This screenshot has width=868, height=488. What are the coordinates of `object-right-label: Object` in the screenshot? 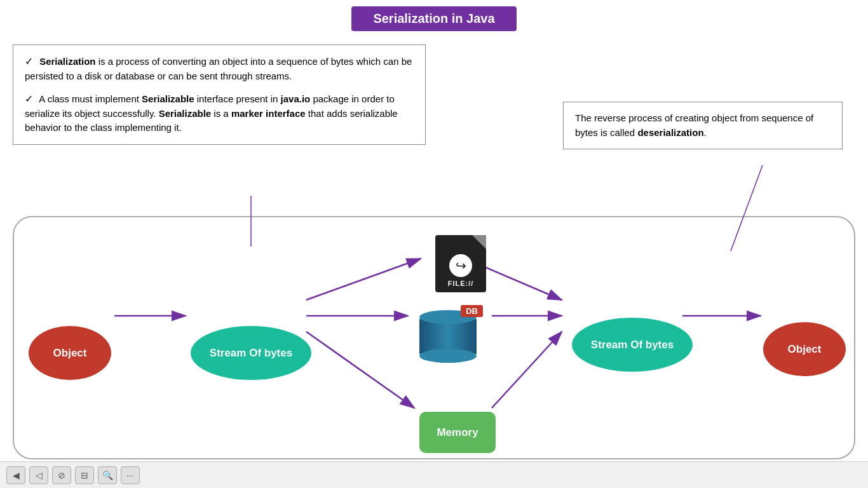 It's located at (804, 349).